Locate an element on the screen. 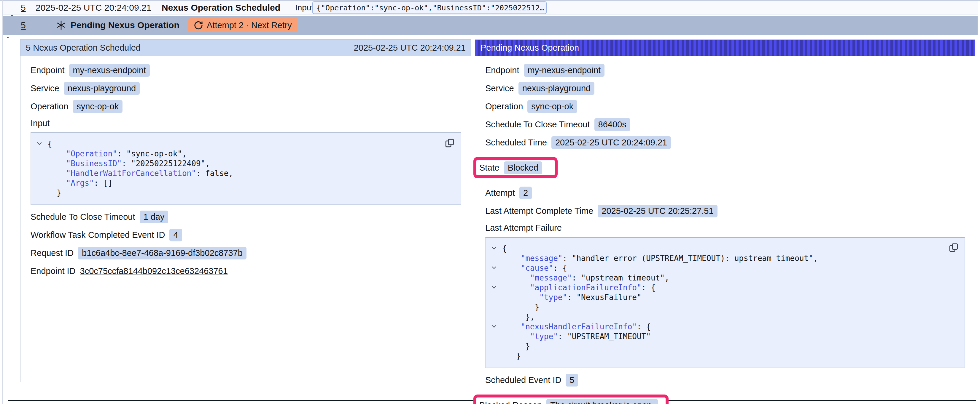 The height and width of the screenshot is (404, 980). json-value: : [] is located at coordinates (103, 183).